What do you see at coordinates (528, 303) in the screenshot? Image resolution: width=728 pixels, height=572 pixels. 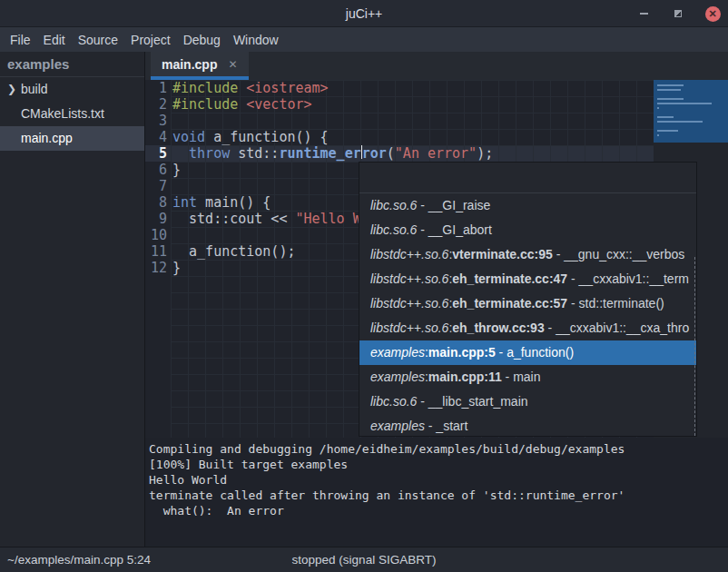 I see `stacktrace-item: libstdc++.so.6:eh_terminate.cc:57 - std:…` at bounding box center [528, 303].